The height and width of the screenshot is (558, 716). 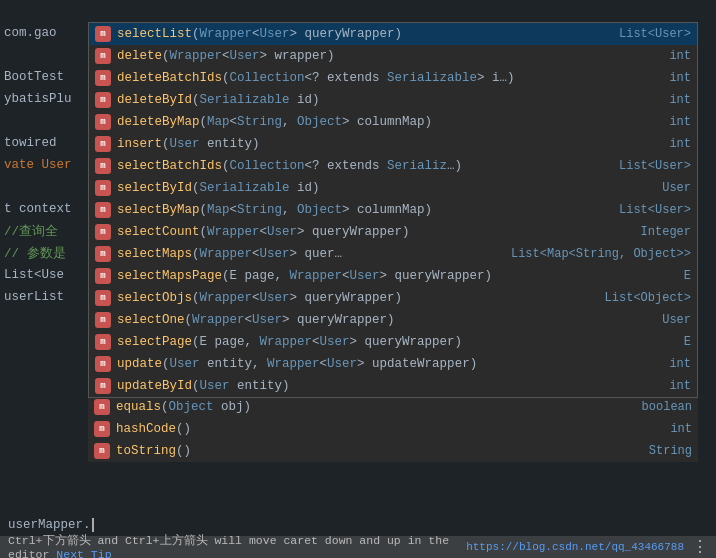 I want to click on ac-method-10: selectMaps(Wrapper<User> quer…, so click(x=310, y=254).